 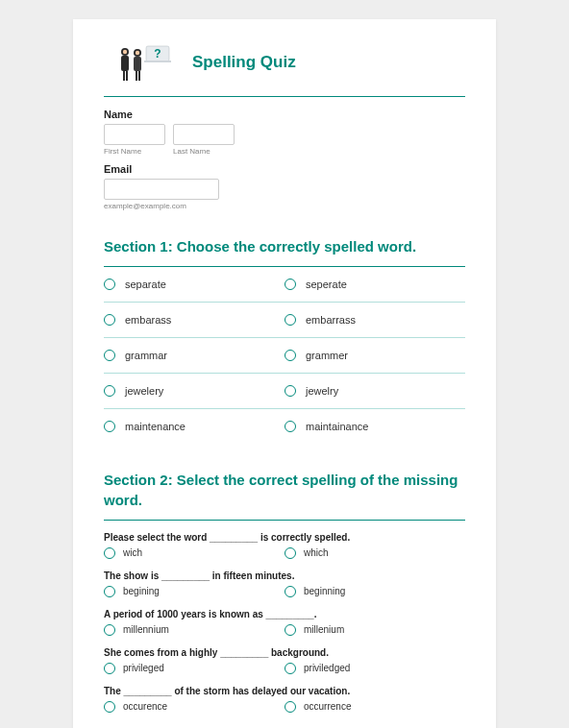 What do you see at coordinates (375, 284) in the screenshot?
I see `radio-option: seperate` at bounding box center [375, 284].